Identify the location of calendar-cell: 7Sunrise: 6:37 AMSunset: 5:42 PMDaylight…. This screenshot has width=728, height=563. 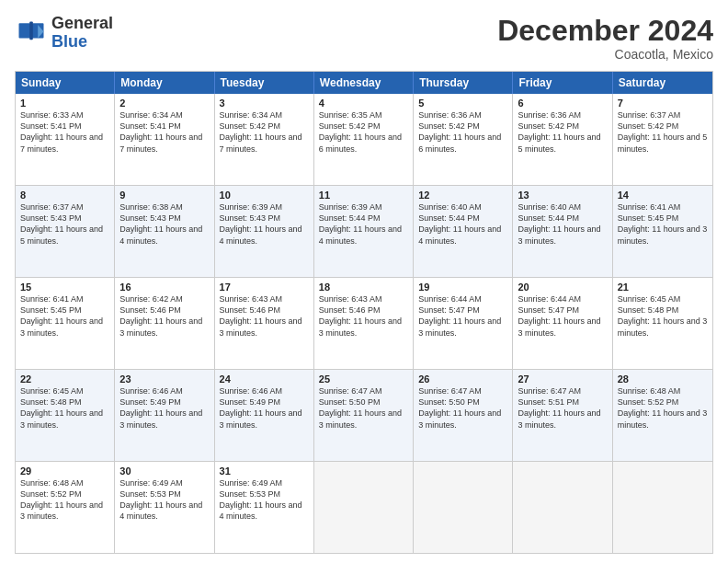
(663, 140).